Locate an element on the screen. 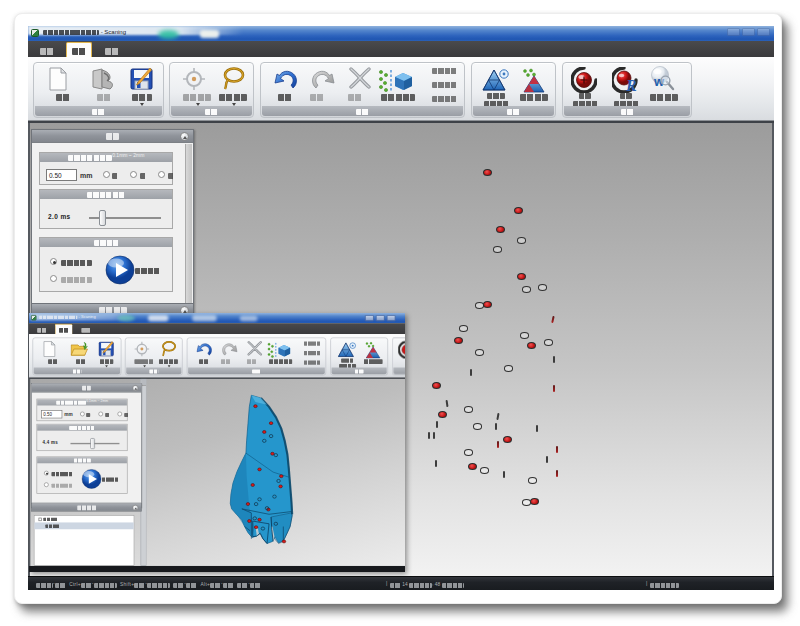 This screenshot has height=626, width=800. svg-text: R is located at coordinates (631, 85).